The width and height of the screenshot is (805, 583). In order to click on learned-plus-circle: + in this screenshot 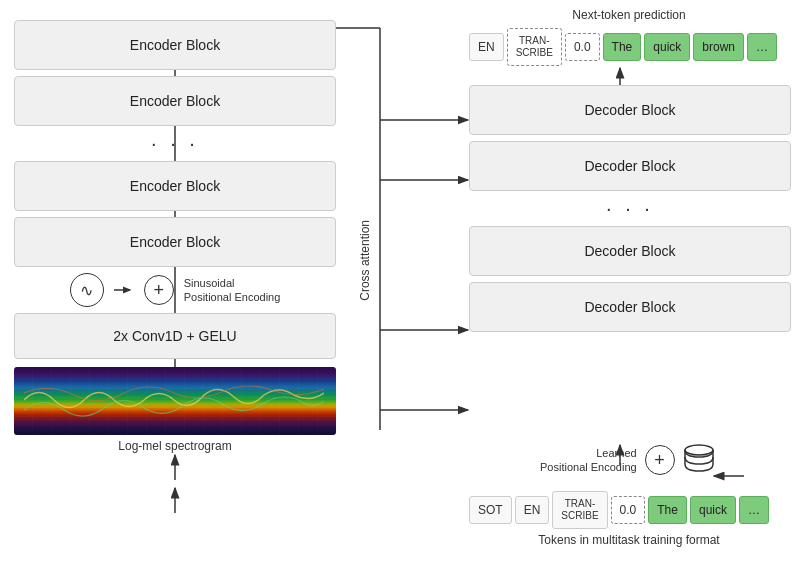, I will do `click(660, 460)`.